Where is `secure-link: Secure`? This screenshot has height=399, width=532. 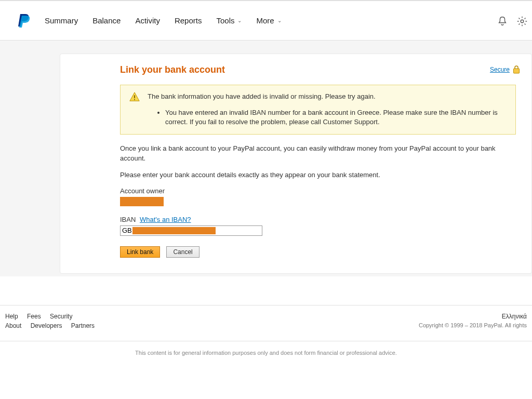 secure-link: Secure is located at coordinates (500, 70).